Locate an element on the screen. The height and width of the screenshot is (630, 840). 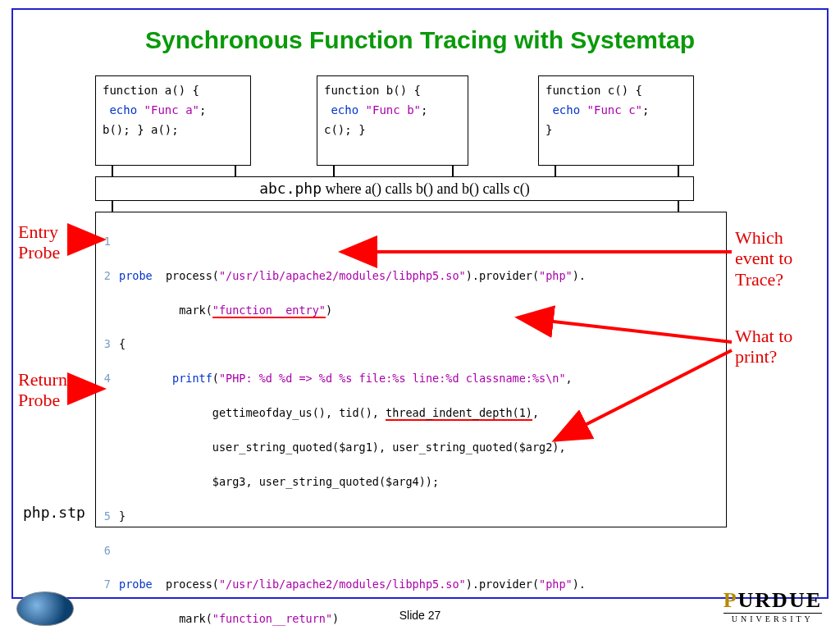
t: URDUE is located at coordinates (780, 600).